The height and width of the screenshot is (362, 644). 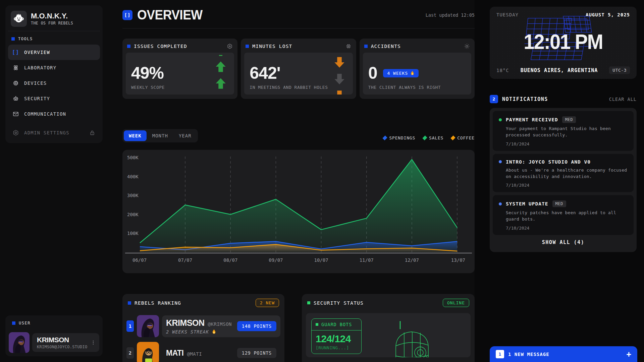 What do you see at coordinates (413, 338) in the screenshot?
I see `robot-wireframe-graphic` at bounding box center [413, 338].